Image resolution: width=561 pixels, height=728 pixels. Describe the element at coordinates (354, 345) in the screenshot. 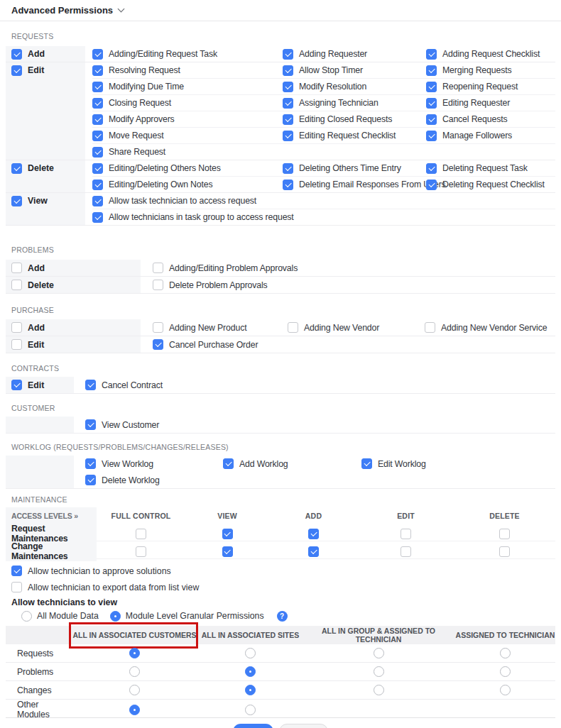

I see `permission-item: Cancel Purchase Order` at that location.